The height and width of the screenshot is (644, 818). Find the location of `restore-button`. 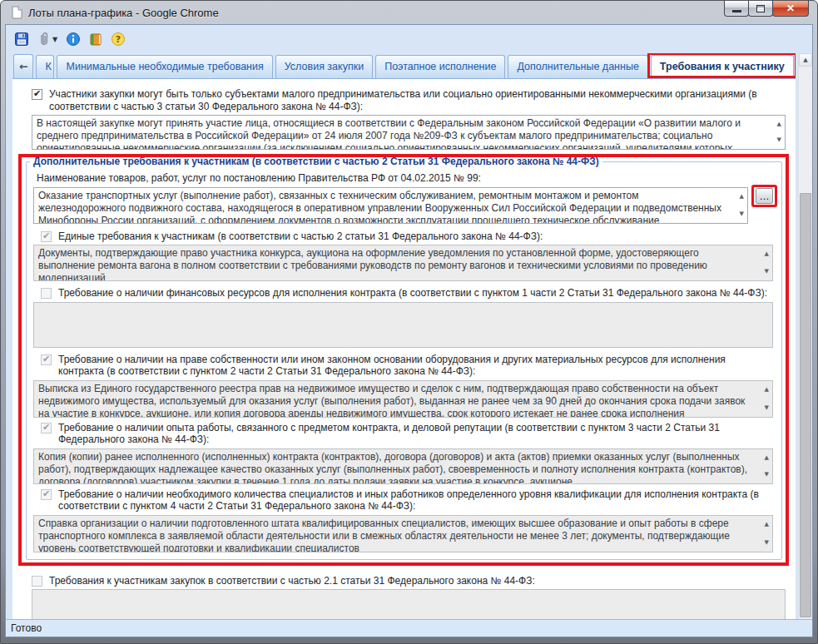

restore-button is located at coordinates (761, 8).